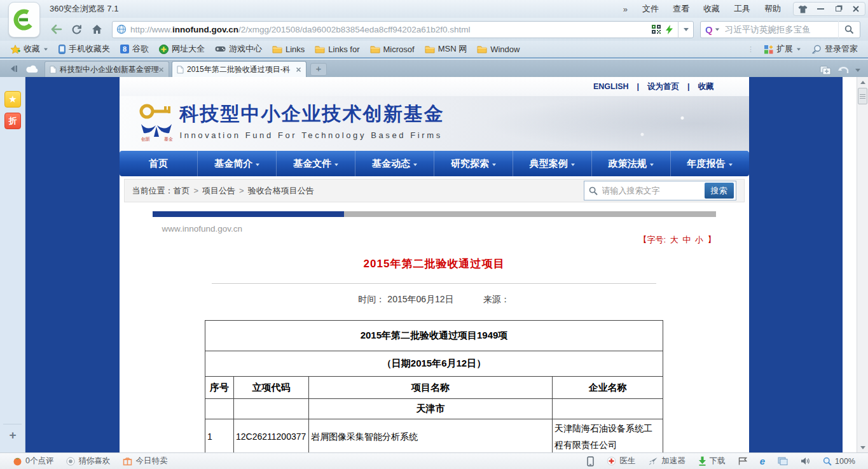 Image resolution: width=868 pixels, height=469 pixels. What do you see at coordinates (608, 437) in the screenshot?
I see `cell-company-name: 天津陆海石油设备系统工程有限责任公司` at bounding box center [608, 437].